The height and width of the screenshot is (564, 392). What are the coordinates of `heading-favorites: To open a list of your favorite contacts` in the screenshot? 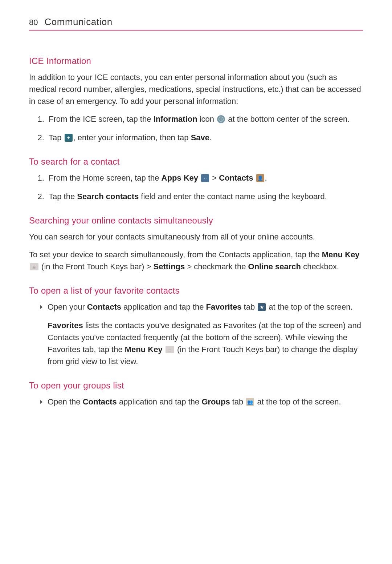 It's located at (196, 291).